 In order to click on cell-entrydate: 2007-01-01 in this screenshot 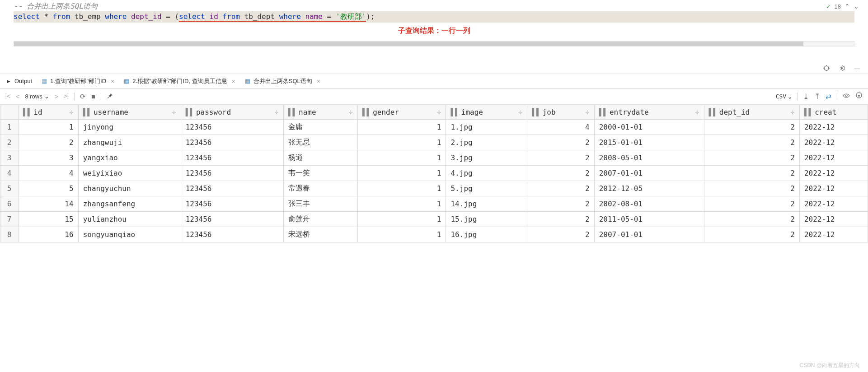, I will do `click(649, 173)`.